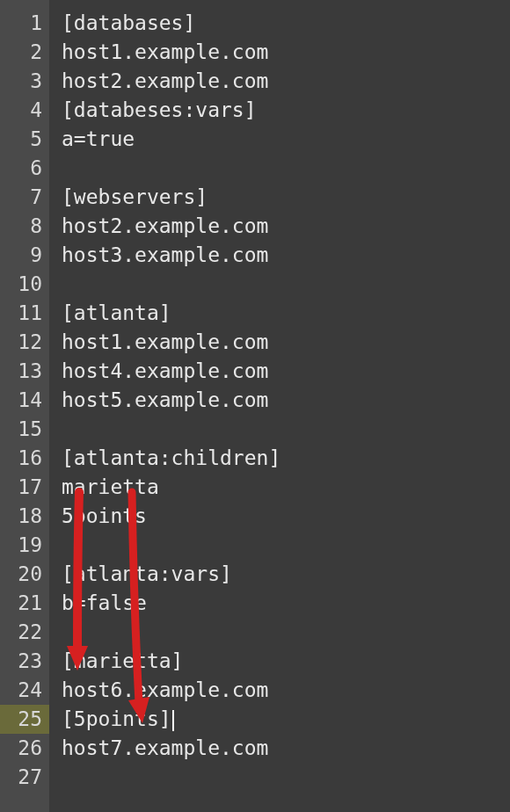  I want to click on code-line: b=false, so click(286, 603).